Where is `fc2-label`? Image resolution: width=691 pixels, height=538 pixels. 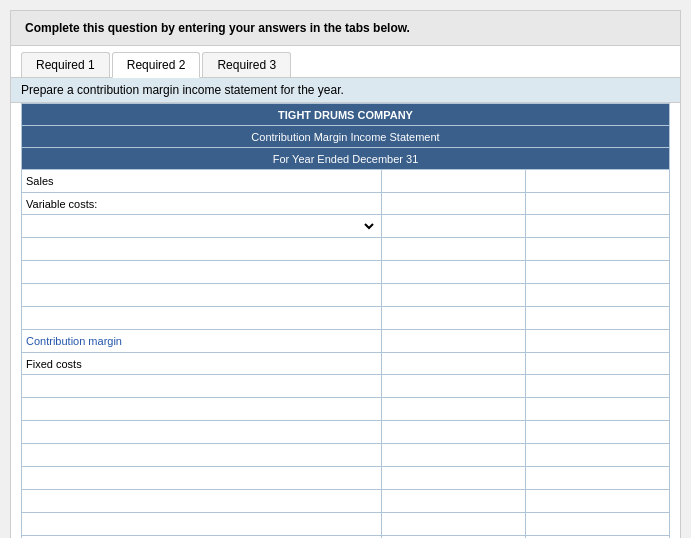 fc2-label is located at coordinates (202, 409).